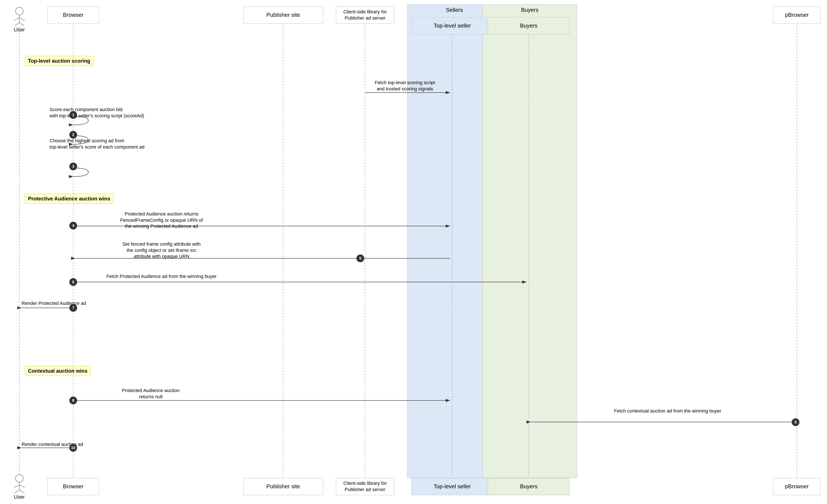  What do you see at coordinates (452, 487) in the screenshot?
I see `top-level-seller-bottom-box: Top-level seller` at bounding box center [452, 487].